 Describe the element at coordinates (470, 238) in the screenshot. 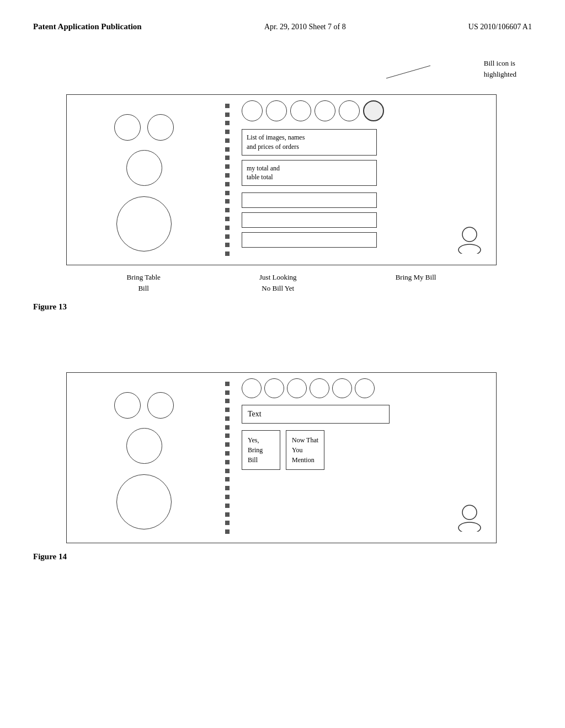

I see `avatar-fig13` at that location.